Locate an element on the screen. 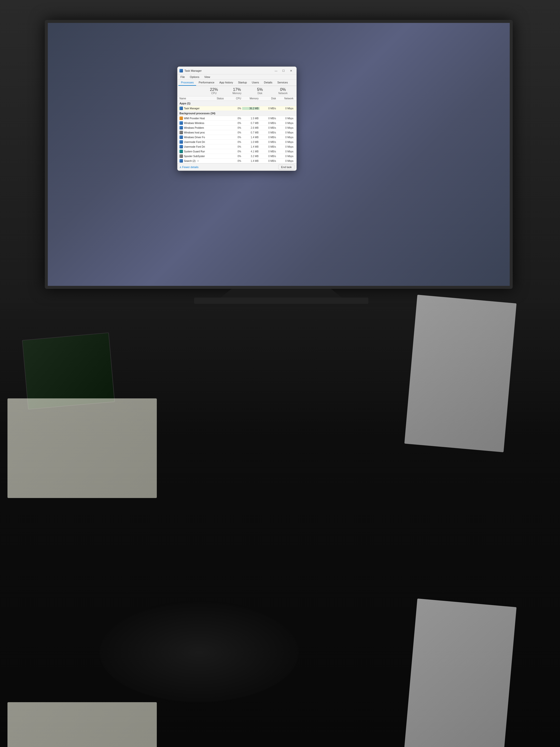 This screenshot has height=747, width=560. table-row: Windows Problem Reporting 0% 2.6 MB 0 MB… is located at coordinates (237, 128).